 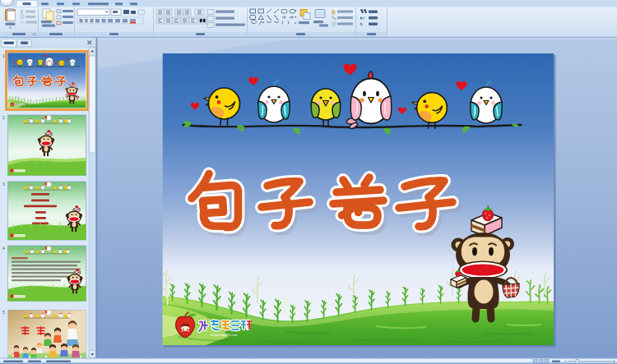 What do you see at coordinates (224, 335) in the screenshot?
I see `svg-text: ziyuan.baby611.com` at bounding box center [224, 335].